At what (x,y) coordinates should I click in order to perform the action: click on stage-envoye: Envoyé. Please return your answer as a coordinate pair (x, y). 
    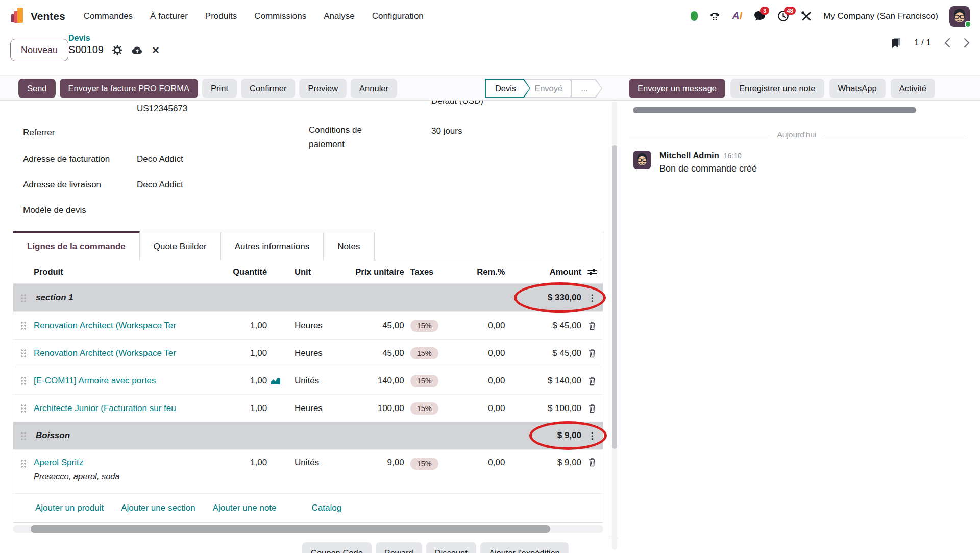
    Looking at the image, I should click on (550, 88).